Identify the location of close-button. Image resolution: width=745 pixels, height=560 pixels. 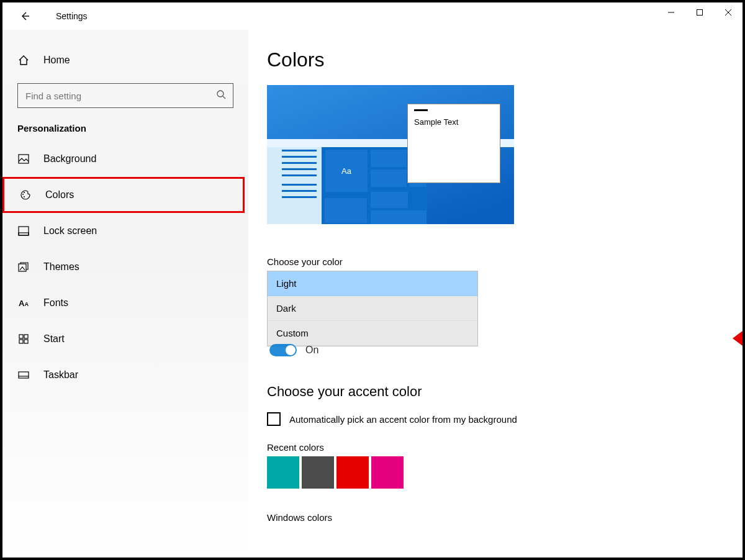
(728, 12).